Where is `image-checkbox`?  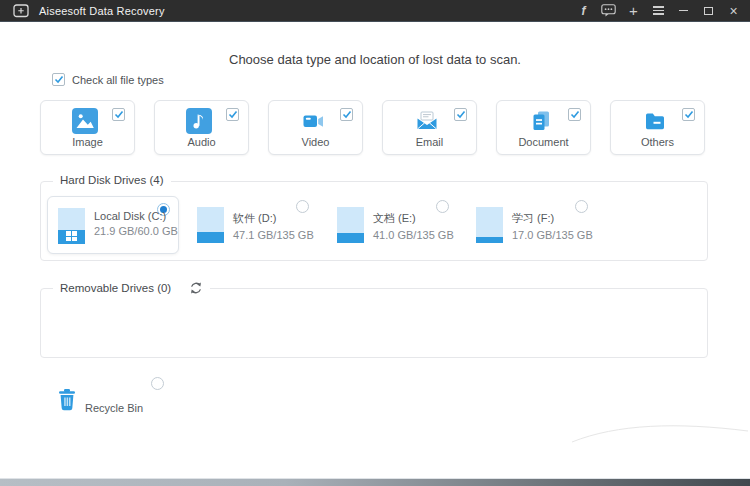 image-checkbox is located at coordinates (118, 114).